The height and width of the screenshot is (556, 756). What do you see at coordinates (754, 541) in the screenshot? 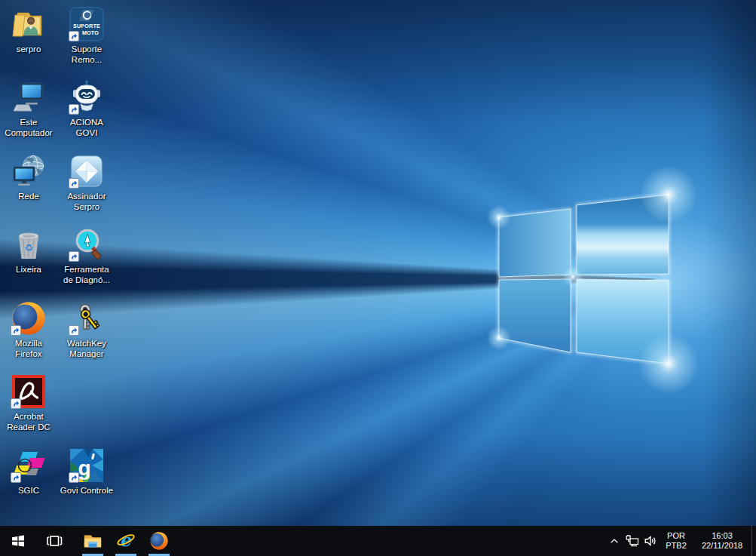
I see `show-desktop-button` at bounding box center [754, 541].